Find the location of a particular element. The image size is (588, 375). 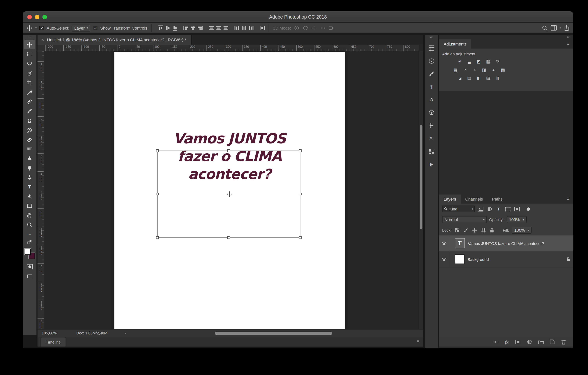

adjustment-icon: ◕ is located at coordinates (494, 70).